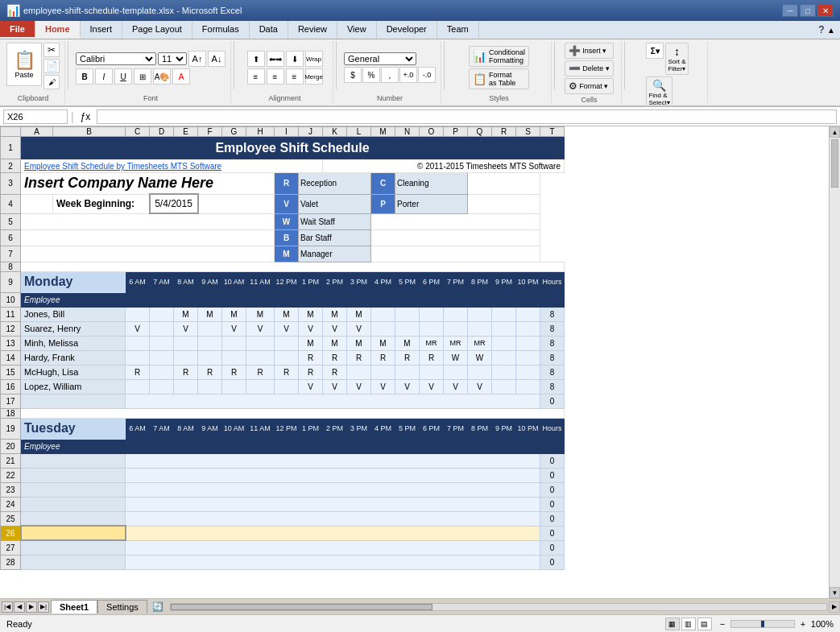 The width and height of the screenshot is (840, 632). Describe the element at coordinates (456, 314) in the screenshot. I see `shift-jones-7pm` at that location.